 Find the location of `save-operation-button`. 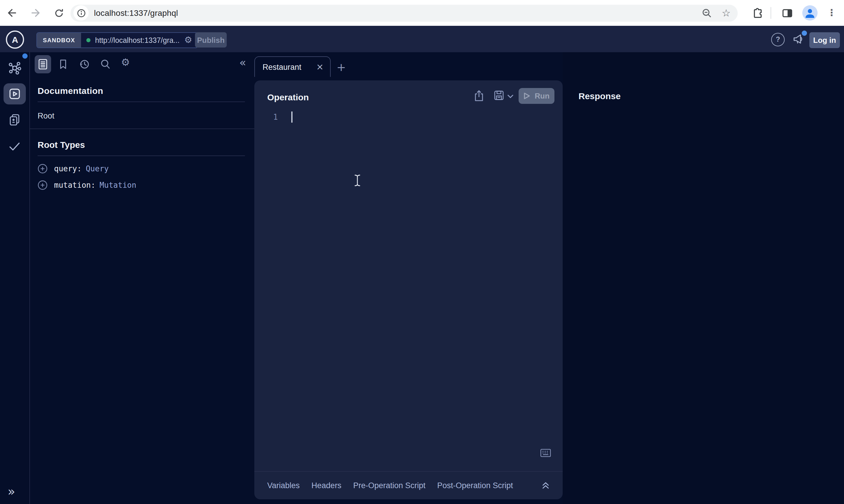

save-operation-button is located at coordinates (499, 95).